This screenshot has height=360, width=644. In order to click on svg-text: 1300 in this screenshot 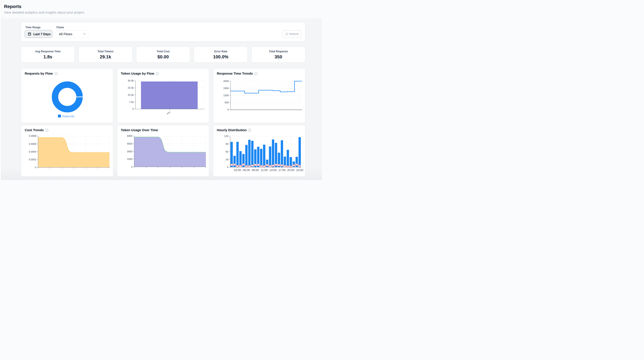, I will do `click(226, 95)`.